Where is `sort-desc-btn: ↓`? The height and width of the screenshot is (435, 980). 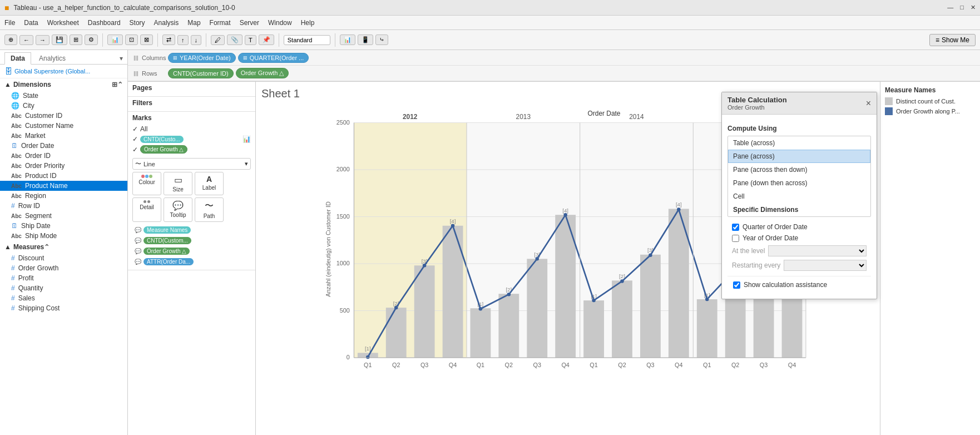
sort-desc-btn: ↓ is located at coordinates (196, 40).